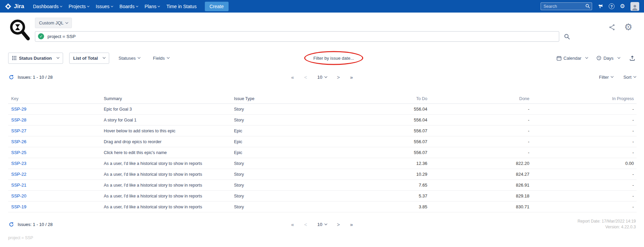 The height and width of the screenshot is (247, 644). What do you see at coordinates (19, 153) in the screenshot?
I see `issue-key-link: SSP-25` at bounding box center [19, 153].